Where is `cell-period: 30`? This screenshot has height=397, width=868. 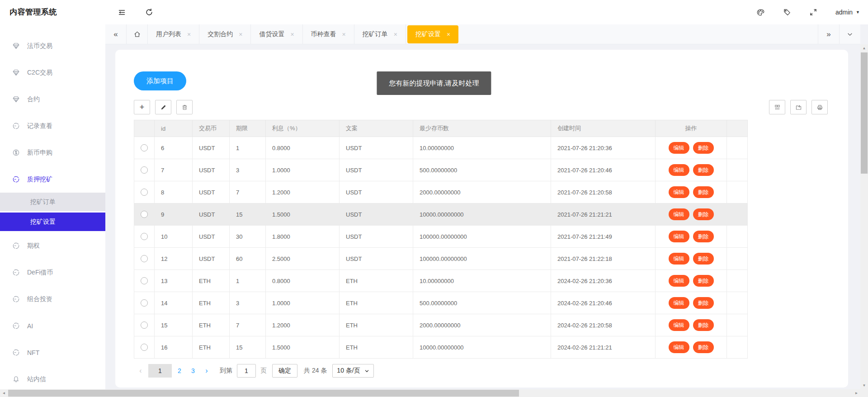
cell-period: 30 is located at coordinates (248, 237).